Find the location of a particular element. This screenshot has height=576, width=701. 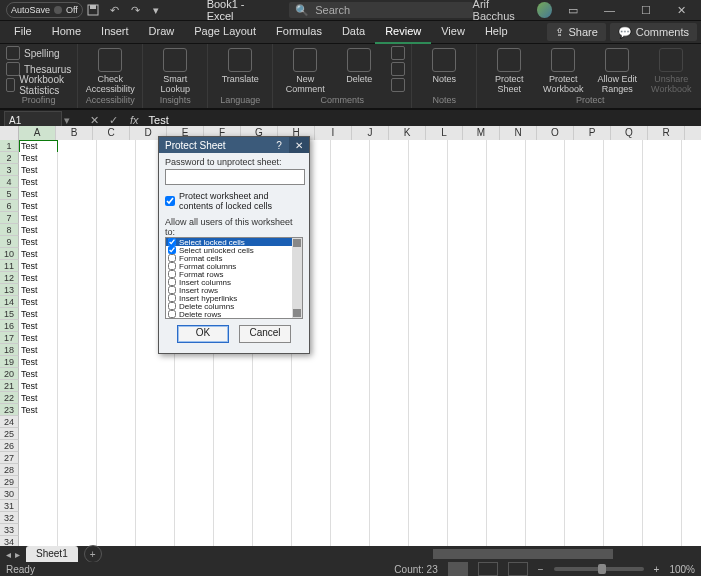

dialog-help-button: ? is located at coordinates (279, 145).